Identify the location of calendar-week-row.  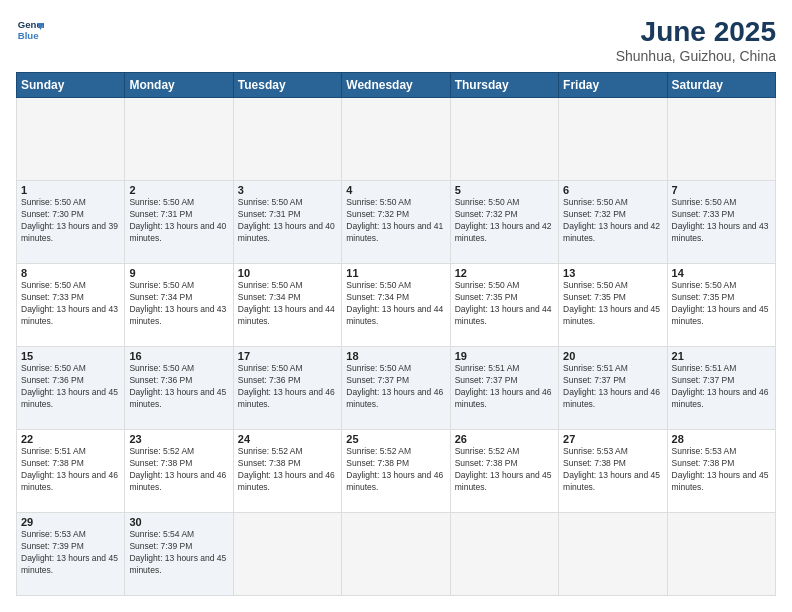
(396, 140).